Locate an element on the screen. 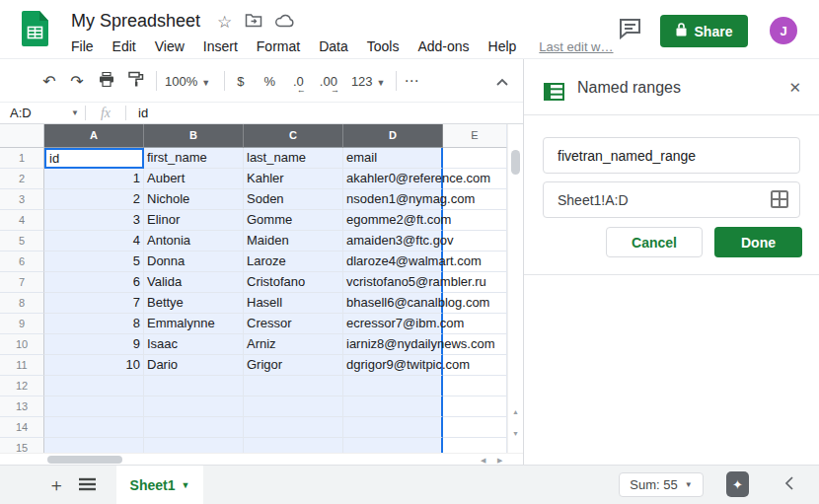 The height and width of the screenshot is (504, 819). paint-format-icon is located at coordinates (136, 81).